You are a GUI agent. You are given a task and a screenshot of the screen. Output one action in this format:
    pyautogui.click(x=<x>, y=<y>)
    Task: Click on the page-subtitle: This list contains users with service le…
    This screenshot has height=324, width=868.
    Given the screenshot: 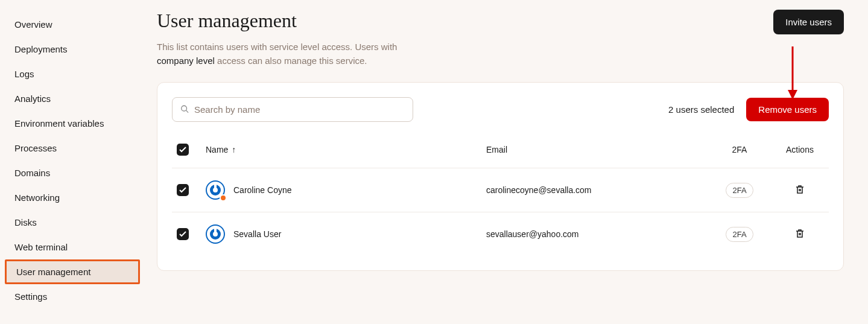 What is the action you would take?
    pyautogui.click(x=284, y=54)
    